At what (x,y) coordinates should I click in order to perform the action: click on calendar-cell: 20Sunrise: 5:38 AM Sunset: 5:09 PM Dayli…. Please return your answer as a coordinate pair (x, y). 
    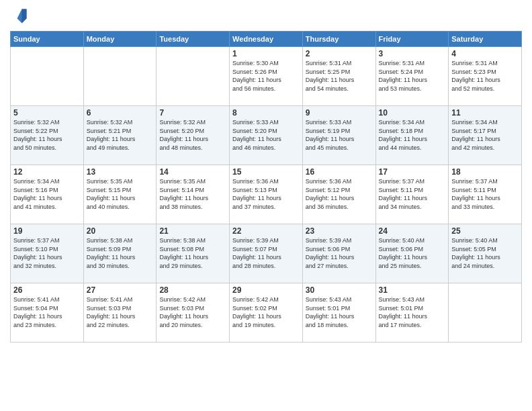
    Looking at the image, I should click on (120, 254).